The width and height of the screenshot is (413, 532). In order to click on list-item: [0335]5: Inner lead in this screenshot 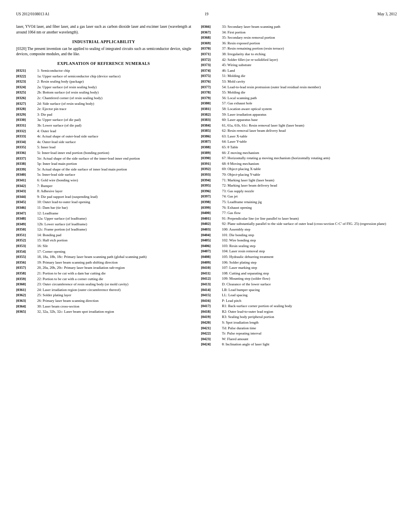, I will do `click(104, 148)`.